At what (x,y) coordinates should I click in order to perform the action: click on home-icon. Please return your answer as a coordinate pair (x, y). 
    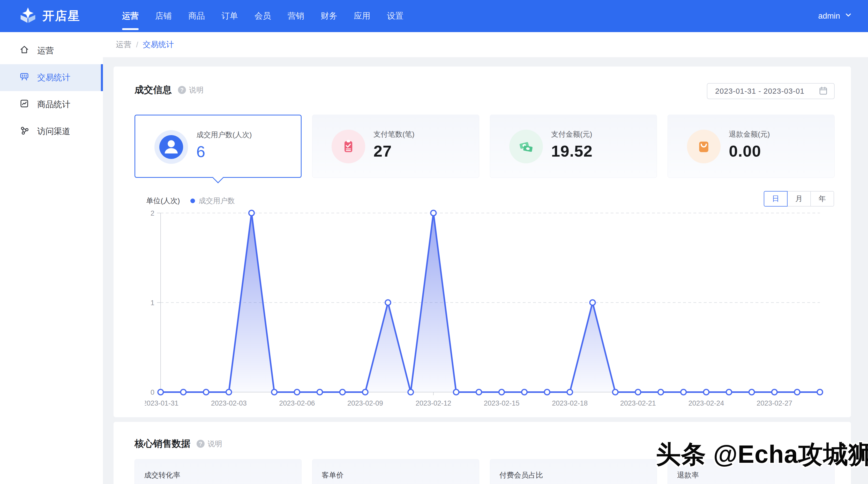
    Looking at the image, I should click on (24, 51).